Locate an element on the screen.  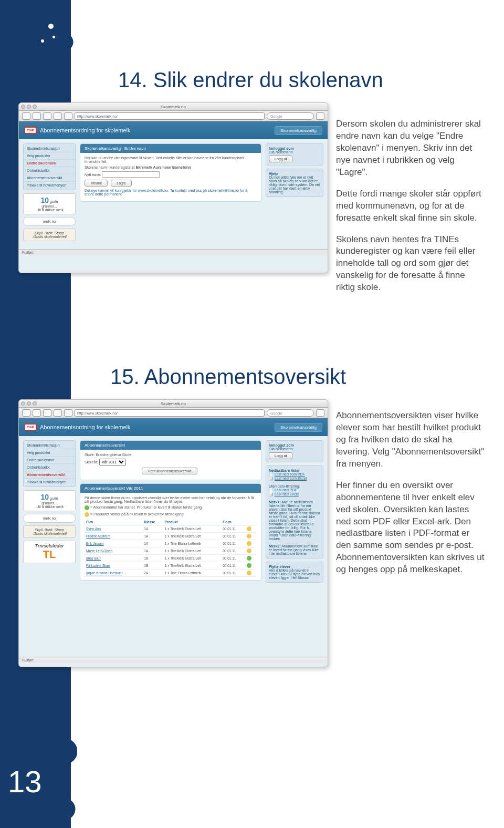
promo-trivsel-title: Trivselsleder is located at coordinates (49, 546).